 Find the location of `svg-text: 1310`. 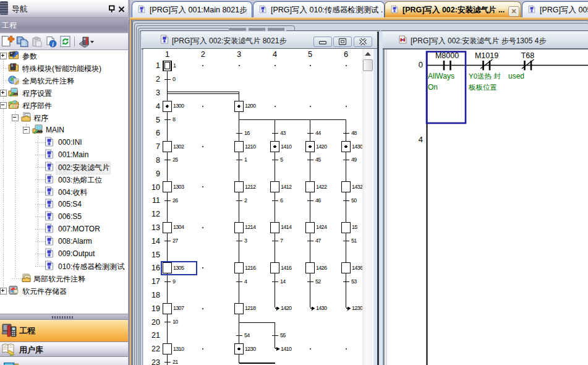

svg-text: 1310 is located at coordinates (179, 349).